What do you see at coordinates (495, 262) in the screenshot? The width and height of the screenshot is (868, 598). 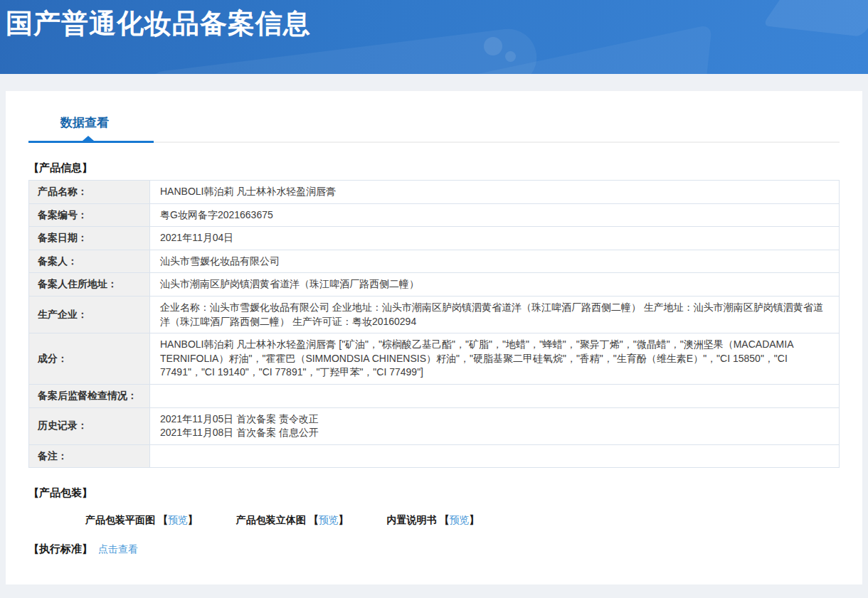 I see `row-value: 汕头市雪媛化妆品有限公司` at bounding box center [495, 262].